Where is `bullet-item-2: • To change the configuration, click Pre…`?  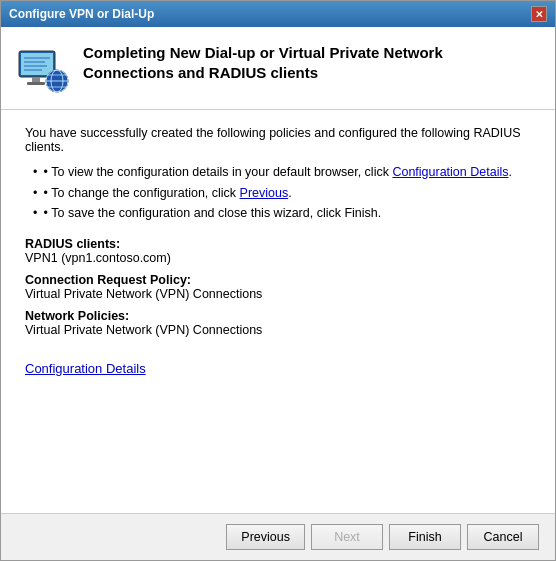 bullet-item-2: • To change the configuration, click Pre… is located at coordinates (282, 194).